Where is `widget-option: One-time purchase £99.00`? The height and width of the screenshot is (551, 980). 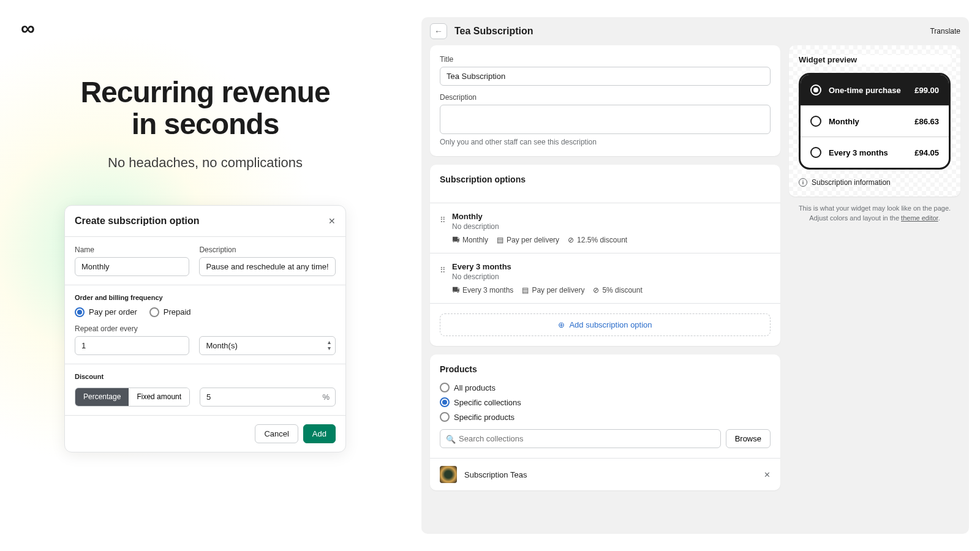
widget-option: One-time purchase £99.00 is located at coordinates (875, 90).